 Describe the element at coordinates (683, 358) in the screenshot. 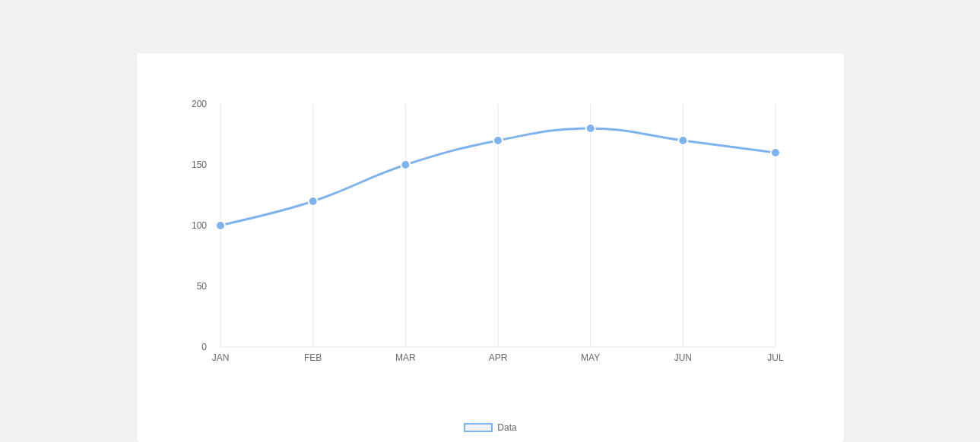

I see `x-tick-label: JUN` at that location.